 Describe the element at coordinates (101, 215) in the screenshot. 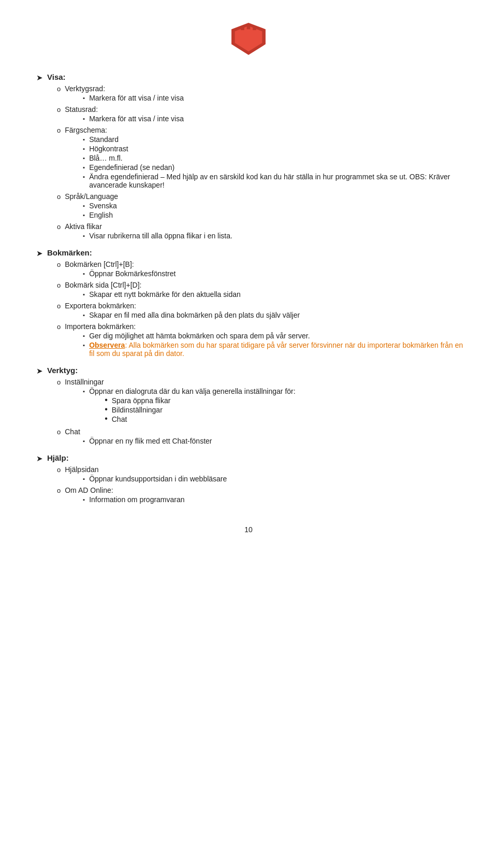

I see `sub-item-text: English` at that location.